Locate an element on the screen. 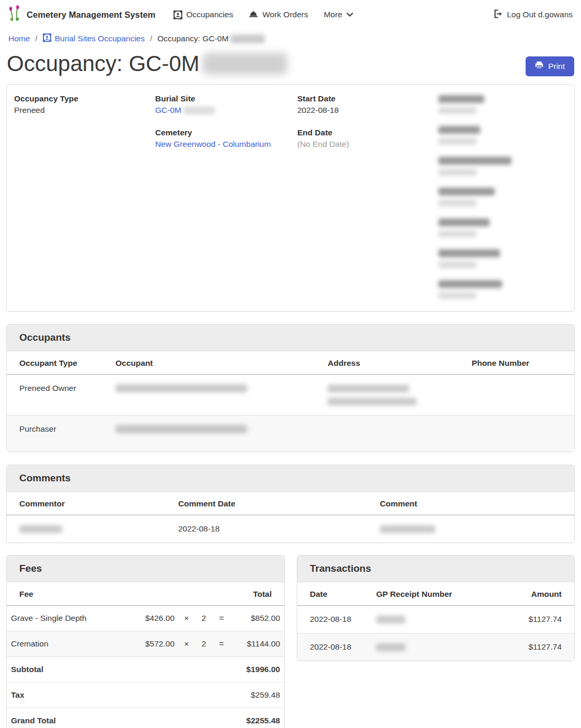 The width and height of the screenshot is (581, 728). col-amount: Amount is located at coordinates (536, 594).